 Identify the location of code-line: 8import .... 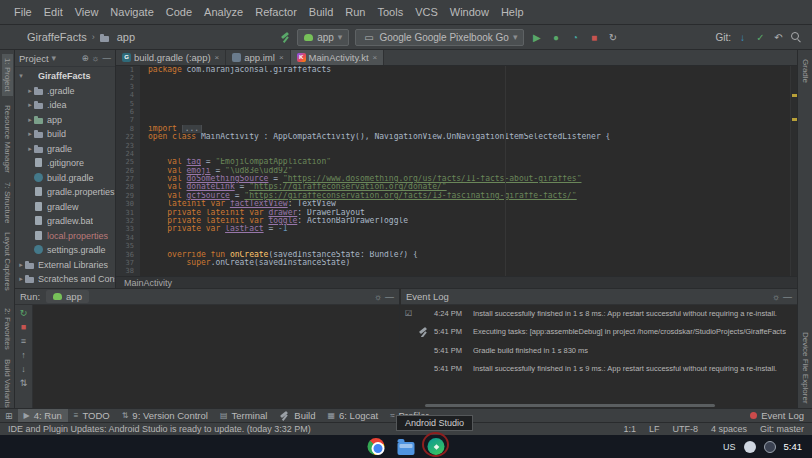
(456, 129).